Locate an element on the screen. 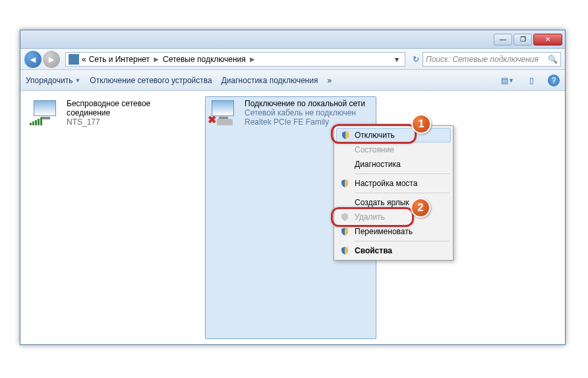  ctx-properties-label: Свойства is located at coordinates (373, 251).